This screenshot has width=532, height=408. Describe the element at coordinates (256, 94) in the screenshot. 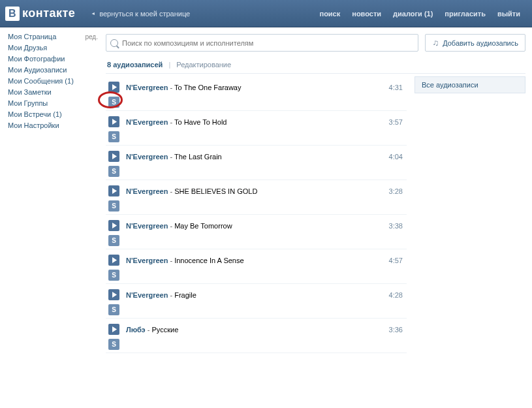

I see `track-item: N'Evergreen - To The One Faraway 4:31 S` at that location.